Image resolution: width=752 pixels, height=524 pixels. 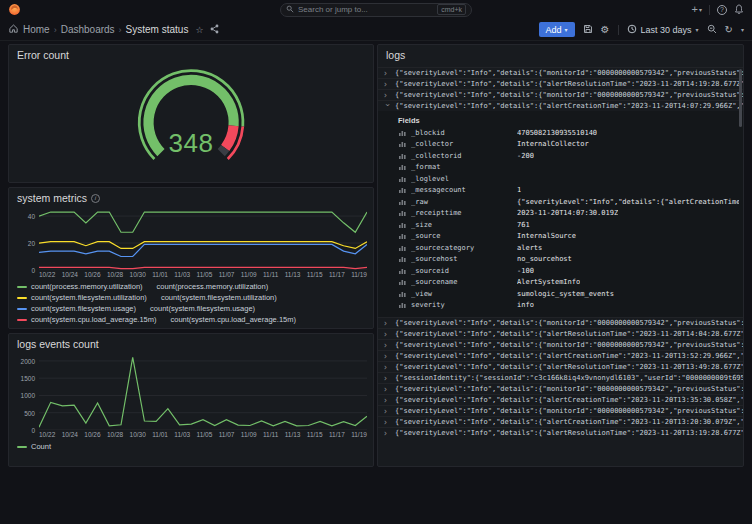 What do you see at coordinates (337, 275) in the screenshot?
I see `x-tick-label: 11/17` at bounding box center [337, 275].